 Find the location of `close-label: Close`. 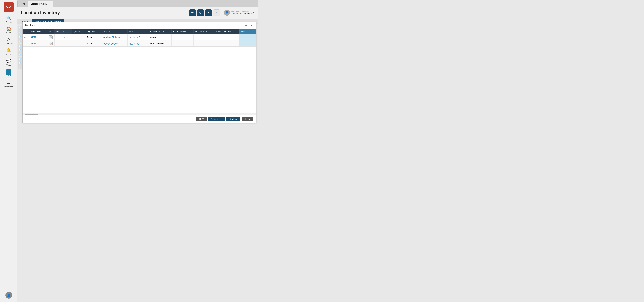

close-label: Close is located at coordinates (248, 119).